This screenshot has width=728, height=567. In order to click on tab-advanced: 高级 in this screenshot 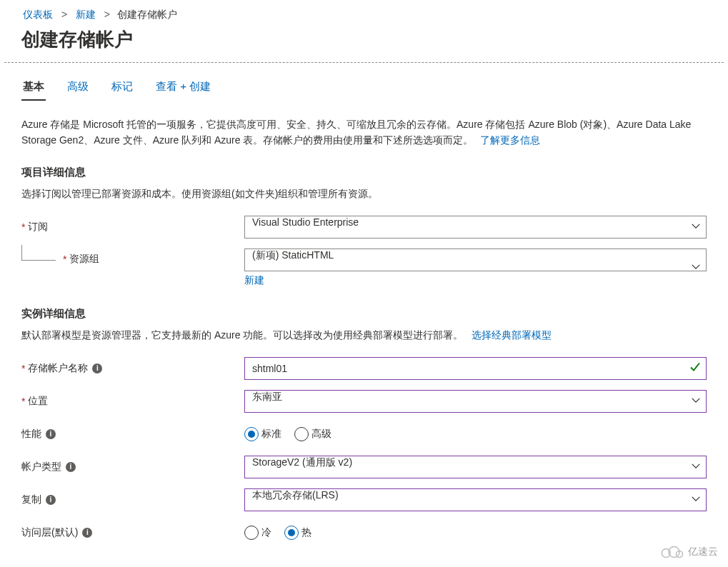, I will do `click(78, 89)`.